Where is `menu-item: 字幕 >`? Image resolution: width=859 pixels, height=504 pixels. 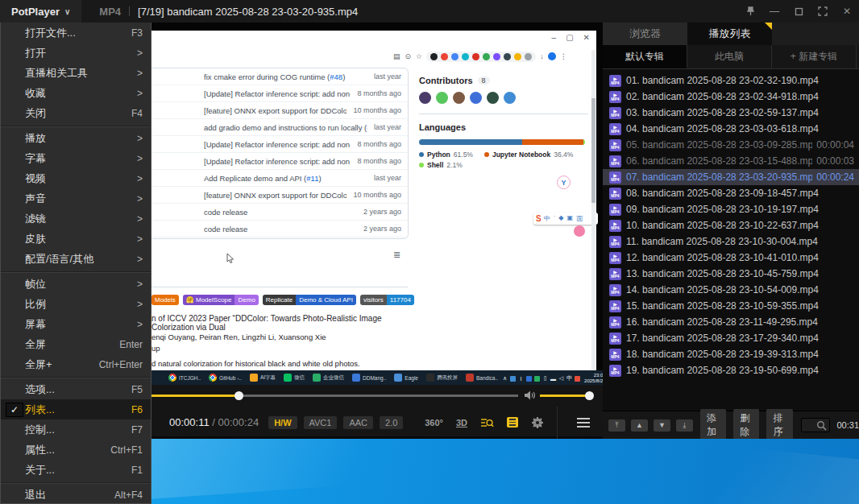 menu-item: 字幕 > is located at coordinates (76, 158).